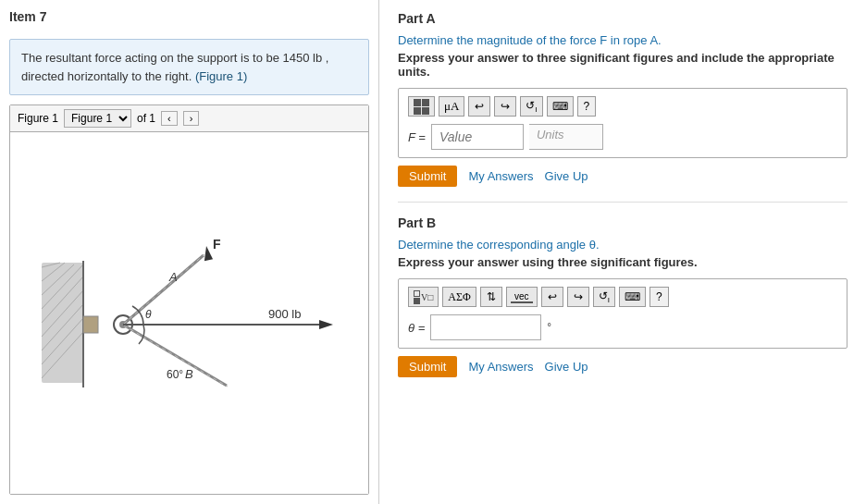 This screenshot has height=504, width=866. Describe the element at coordinates (623, 313) in the screenshot. I see `part-b-answer-box: V□ ΑΣΦ ⇅ vec ↩` at that location.